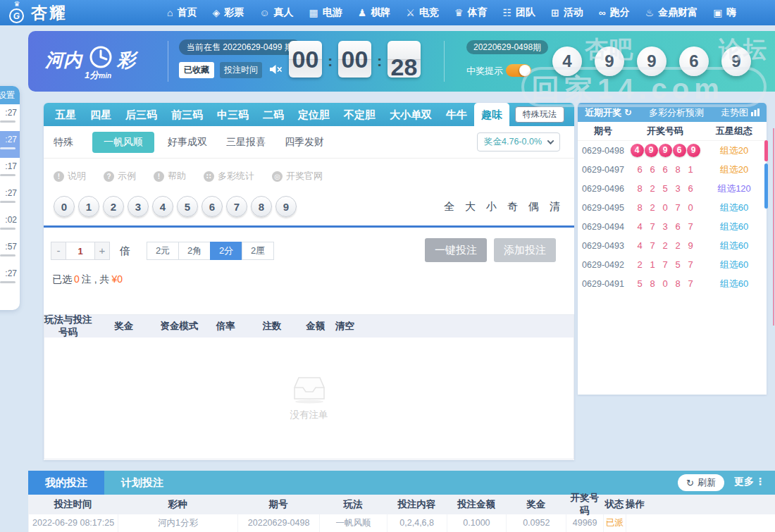 This screenshot has height=532, width=775. I want to click on bonus-dropdown: 奖金4.76-0.0%, so click(519, 142).